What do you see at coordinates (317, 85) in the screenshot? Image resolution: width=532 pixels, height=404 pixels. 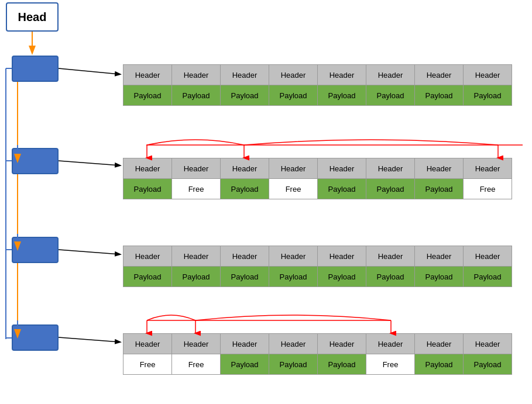 I see `grid-1: Header Header Header Header Header Heade…` at bounding box center [317, 85].